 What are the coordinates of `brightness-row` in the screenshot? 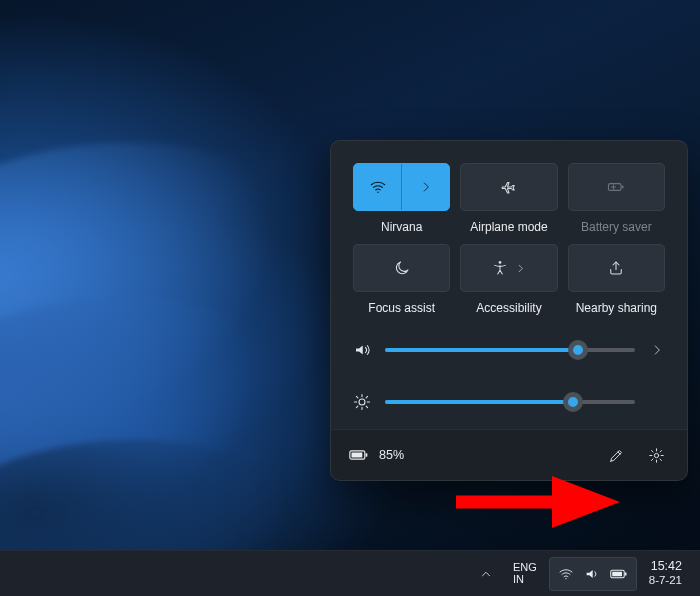 It's located at (509, 402).